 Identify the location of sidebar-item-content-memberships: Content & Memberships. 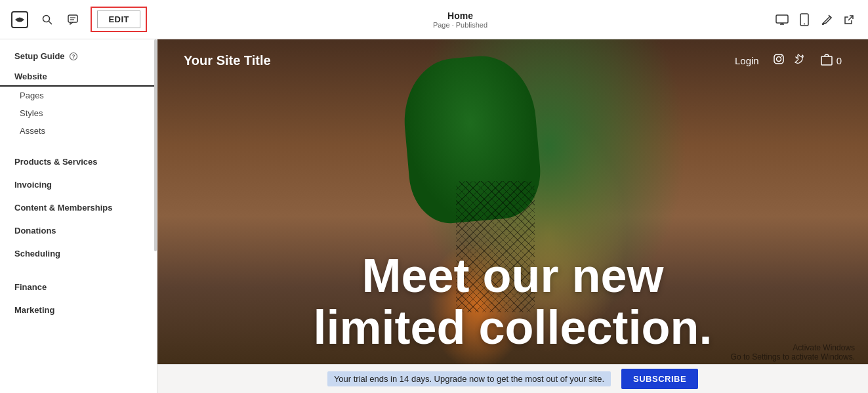
(79, 207).